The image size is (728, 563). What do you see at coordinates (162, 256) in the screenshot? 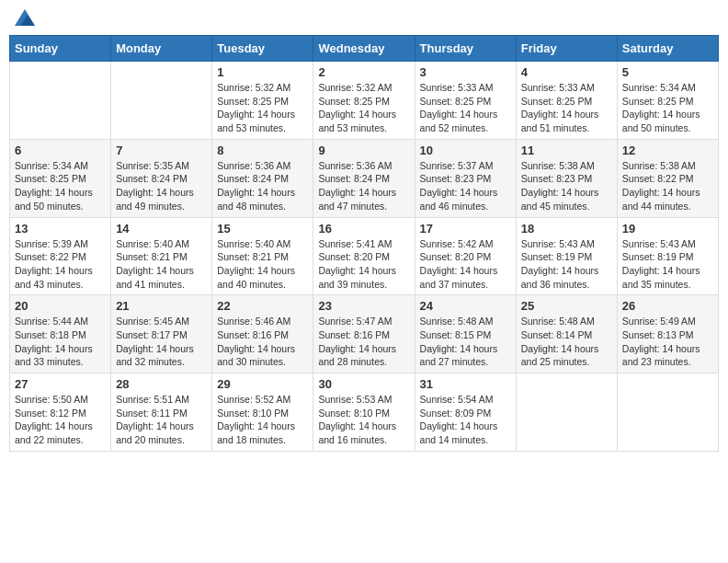
I see `calendar-cell: 14Sunrise: 5:40 AM Sunset: 8:21 PM Dayli…` at bounding box center [162, 256].